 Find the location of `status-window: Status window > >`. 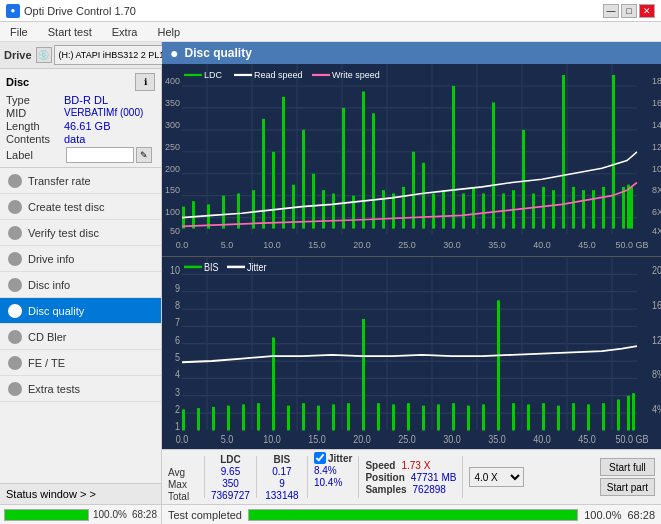

status-window: Status window > > is located at coordinates (80, 494).